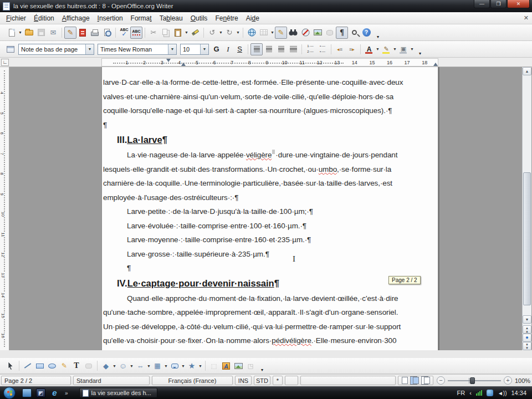  What do you see at coordinates (114, 366) in the screenshot?
I see `basic-shapes-dropdown-icon: ▼` at bounding box center [114, 366].